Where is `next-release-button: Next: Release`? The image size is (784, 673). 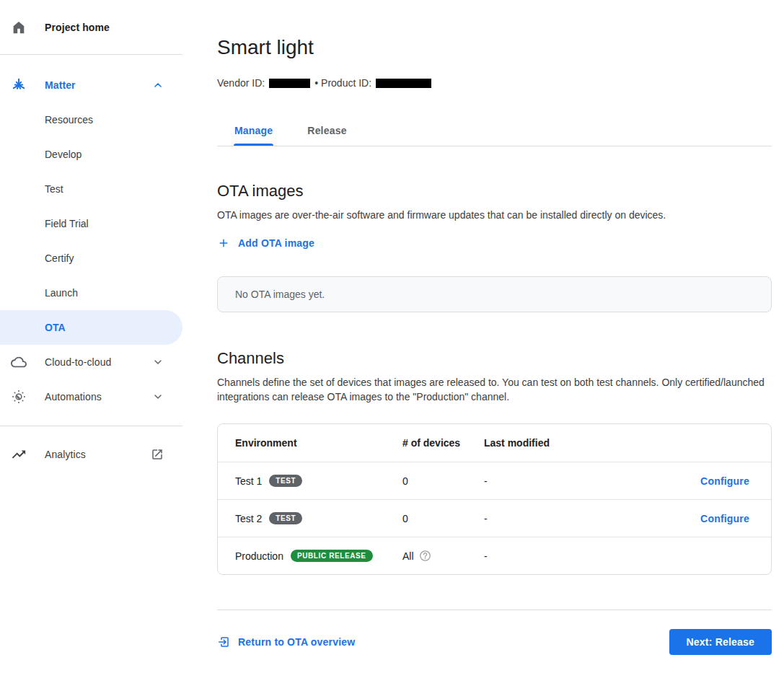 next-release-button: Next: Release is located at coordinates (721, 642).